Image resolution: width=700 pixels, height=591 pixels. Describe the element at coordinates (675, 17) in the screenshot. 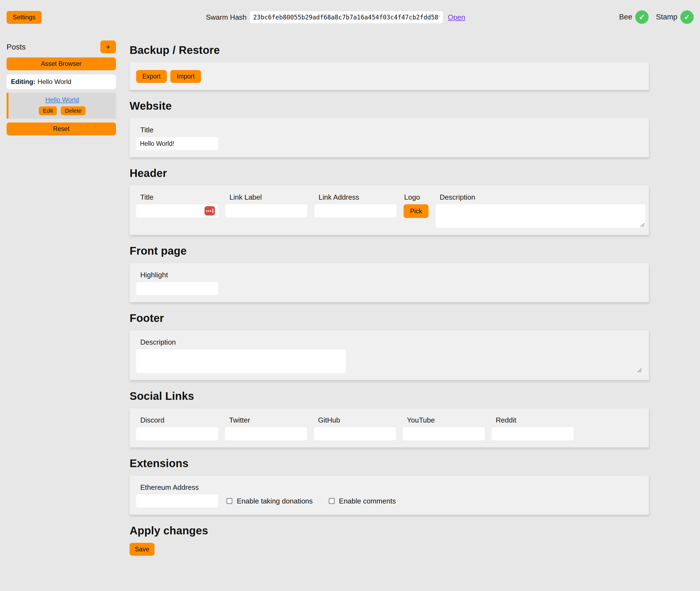

I see `stamp-status: Stamp ✓` at that location.